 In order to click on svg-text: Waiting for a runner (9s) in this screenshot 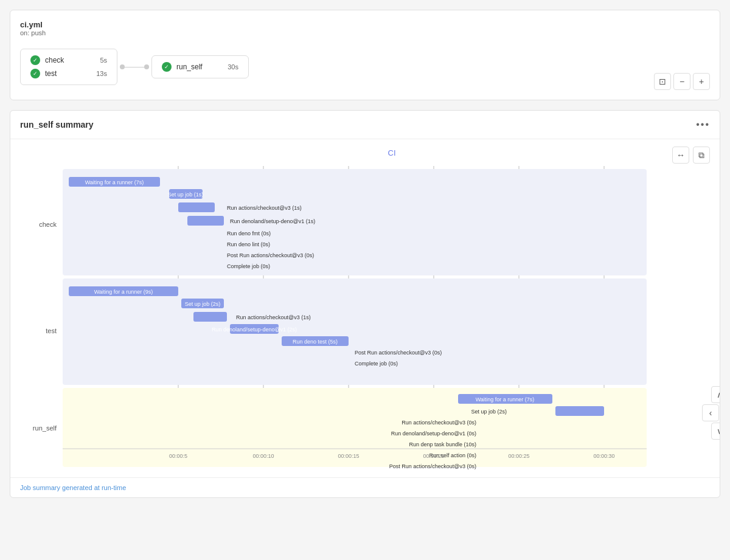, I will do `click(124, 292)`.